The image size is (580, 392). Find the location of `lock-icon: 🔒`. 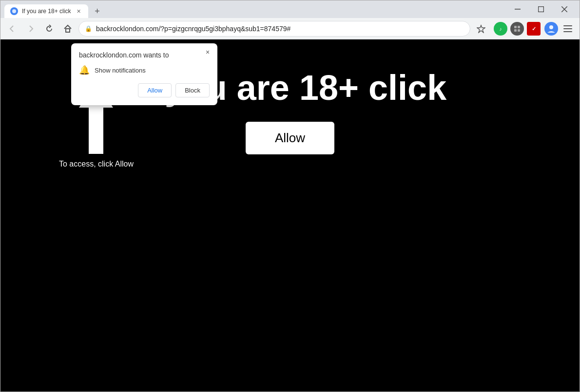

lock-icon: 🔒 is located at coordinates (89, 29).